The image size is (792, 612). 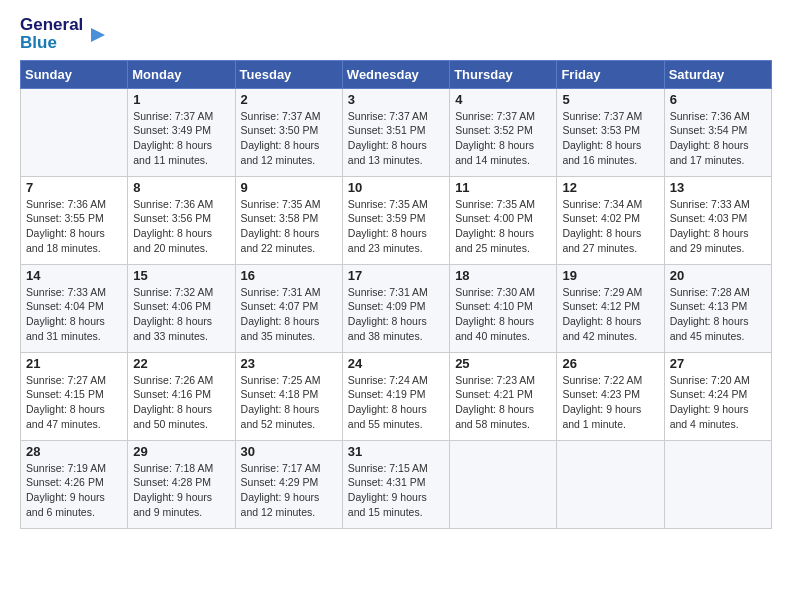 I want to click on day-number: 24, so click(x=396, y=364).